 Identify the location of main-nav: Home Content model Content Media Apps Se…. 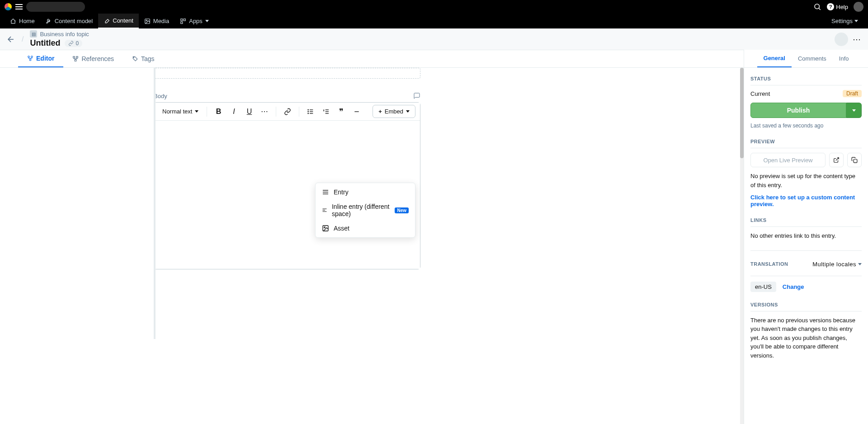
(434, 21).